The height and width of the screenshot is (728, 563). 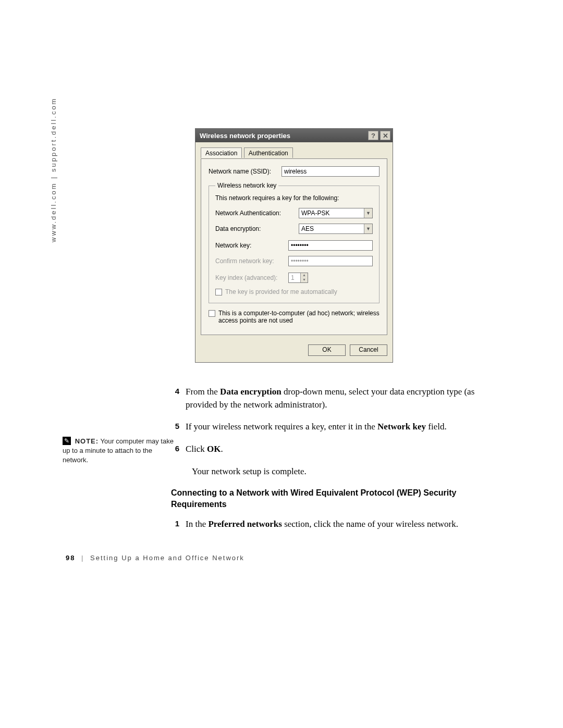 What do you see at coordinates (197, 524) in the screenshot?
I see `step-pre: In the` at bounding box center [197, 524].